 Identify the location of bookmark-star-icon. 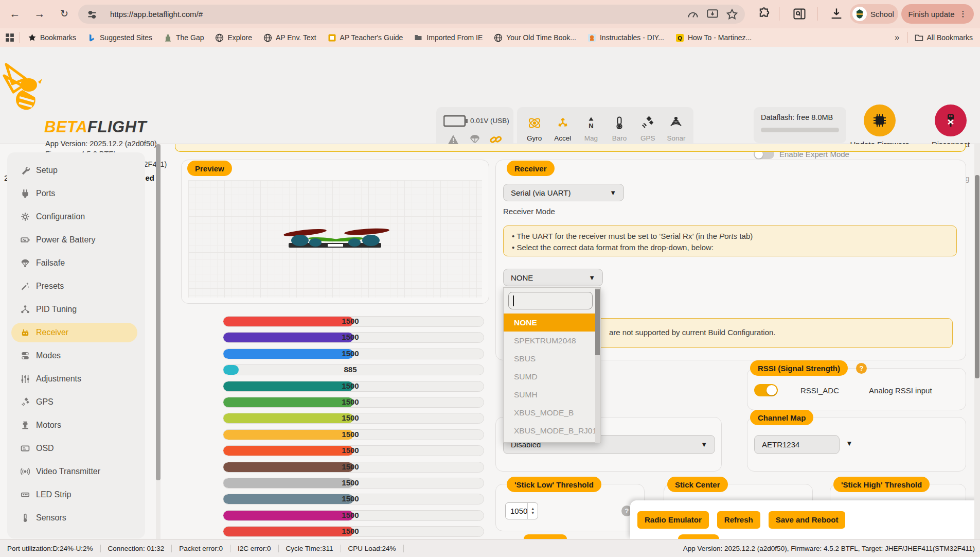
(732, 14).